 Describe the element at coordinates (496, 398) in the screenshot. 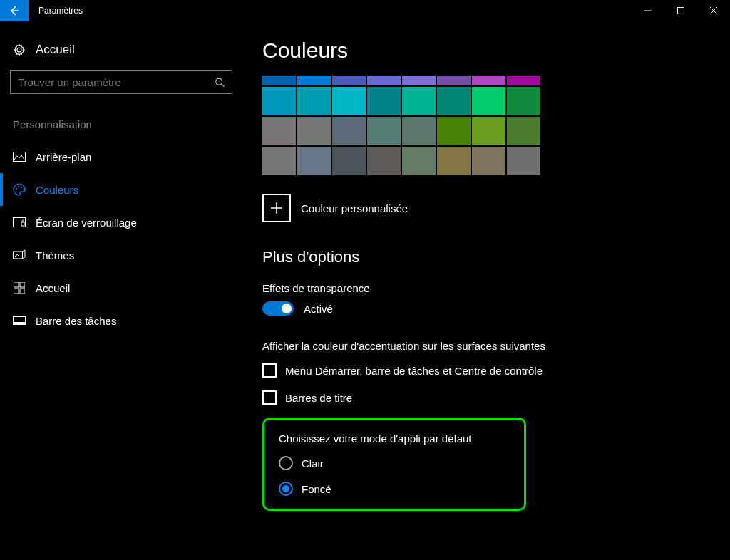

I see `checkbox-title-bars: Barres de titre` at that location.